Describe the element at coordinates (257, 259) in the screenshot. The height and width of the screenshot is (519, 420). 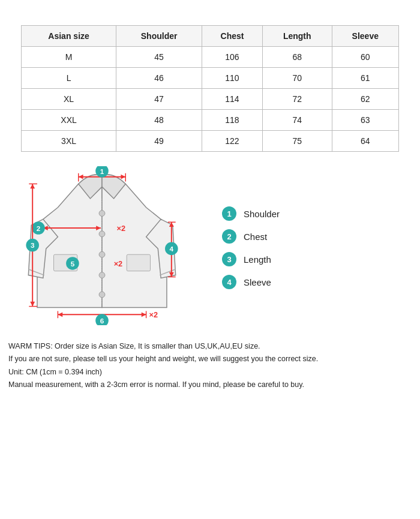
I see `legend-label: Length` at that location.